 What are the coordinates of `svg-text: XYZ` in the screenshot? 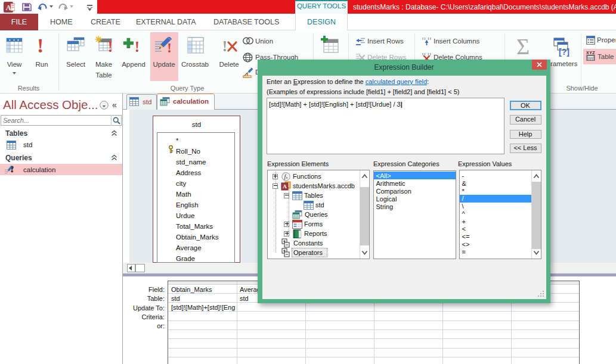 It's located at (590, 52).